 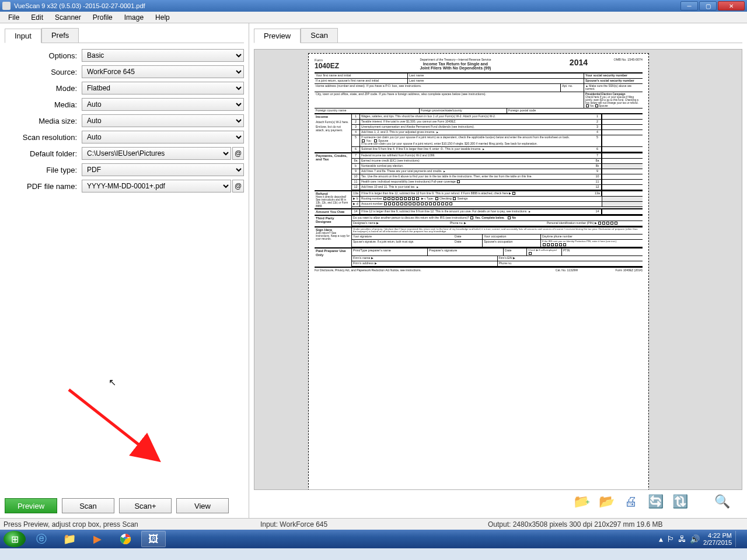 What do you see at coordinates (738, 539) in the screenshot?
I see `show-desktop-button` at bounding box center [738, 539].